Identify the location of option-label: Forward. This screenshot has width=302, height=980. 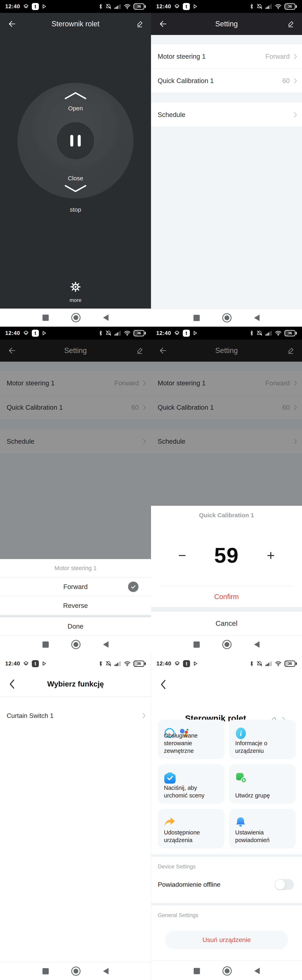
(75, 587).